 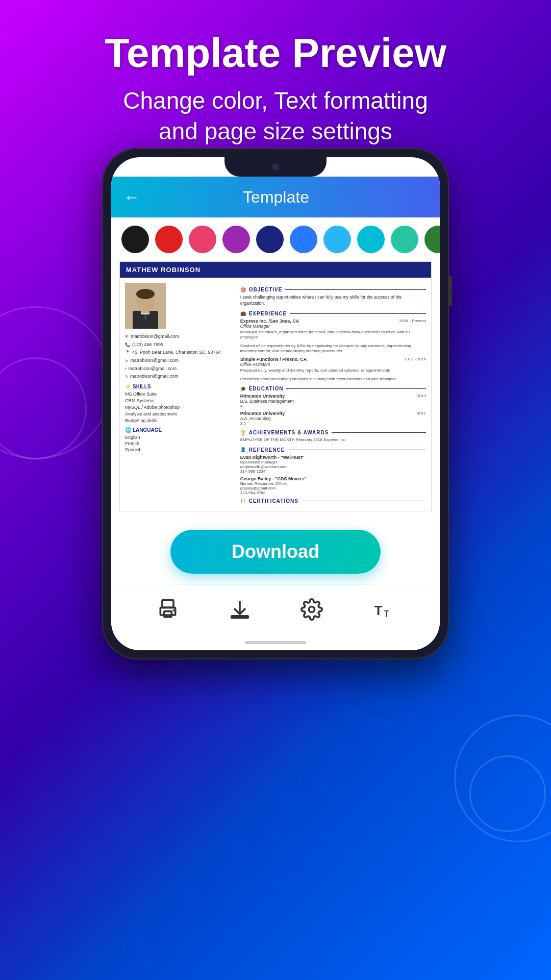 What do you see at coordinates (243, 450) in the screenshot?
I see `reference-icon: 👤` at bounding box center [243, 450].